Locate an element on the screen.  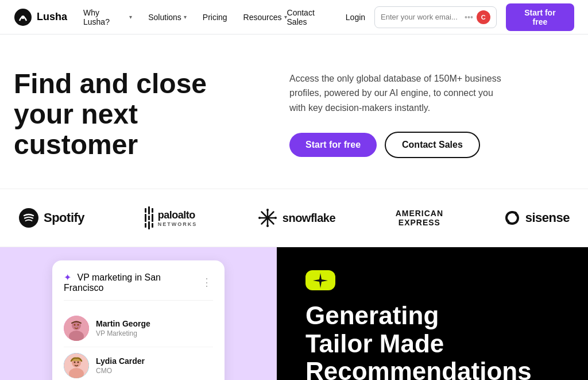
lydia-face-icon is located at coordinates (76, 366).